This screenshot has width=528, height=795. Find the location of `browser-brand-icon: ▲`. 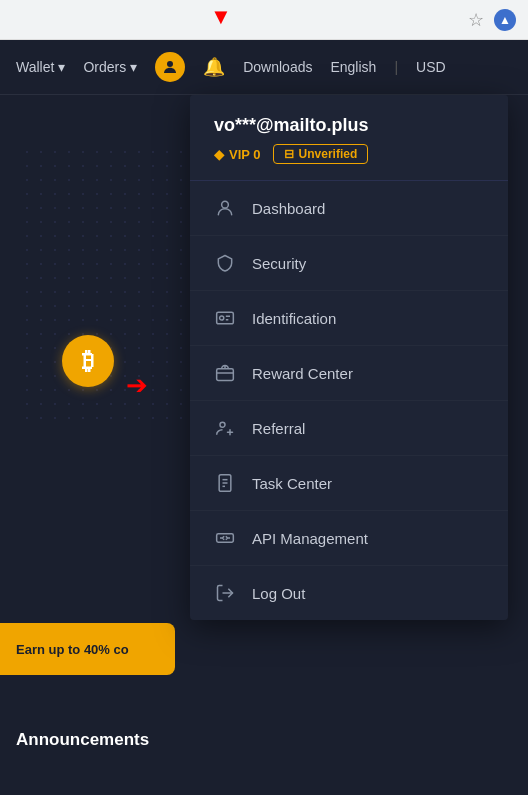

browser-brand-icon: ▲ is located at coordinates (505, 20).